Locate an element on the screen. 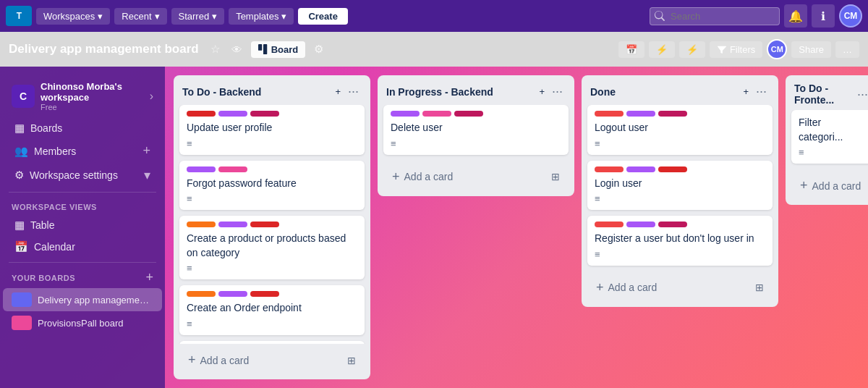  card-filter-categories: Filter categori... ≡ is located at coordinates (830, 137).